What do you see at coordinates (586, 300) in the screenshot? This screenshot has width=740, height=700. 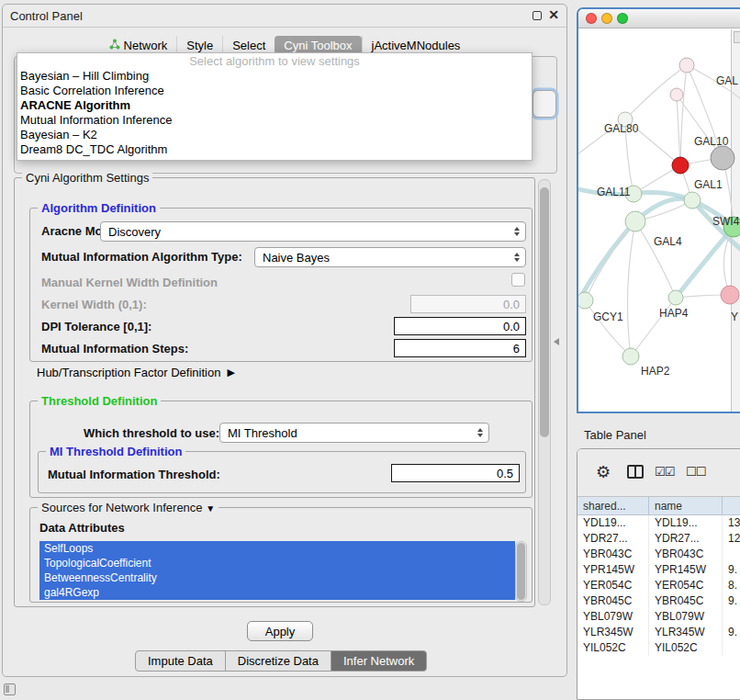 I see `network-node-gcy1` at bounding box center [586, 300].